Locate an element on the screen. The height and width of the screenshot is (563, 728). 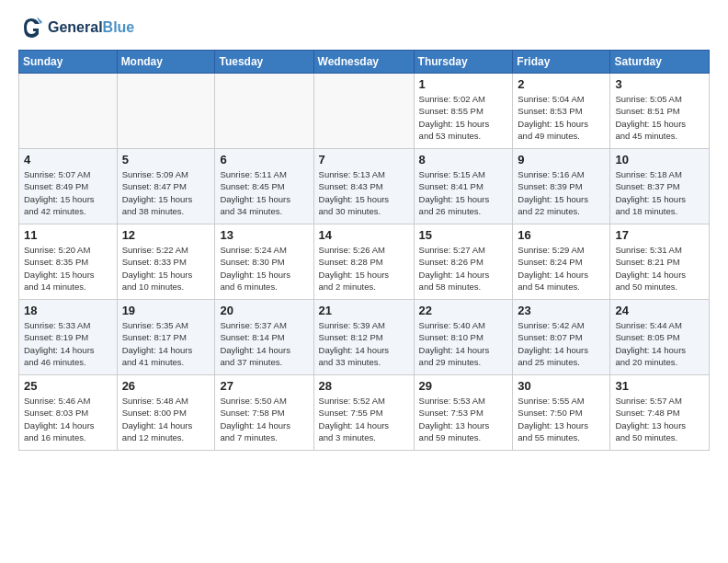
calendar-cell: 29Sunrise: 5:53 AM Sunset: 7:53 PM Dayli… is located at coordinates (463, 413).